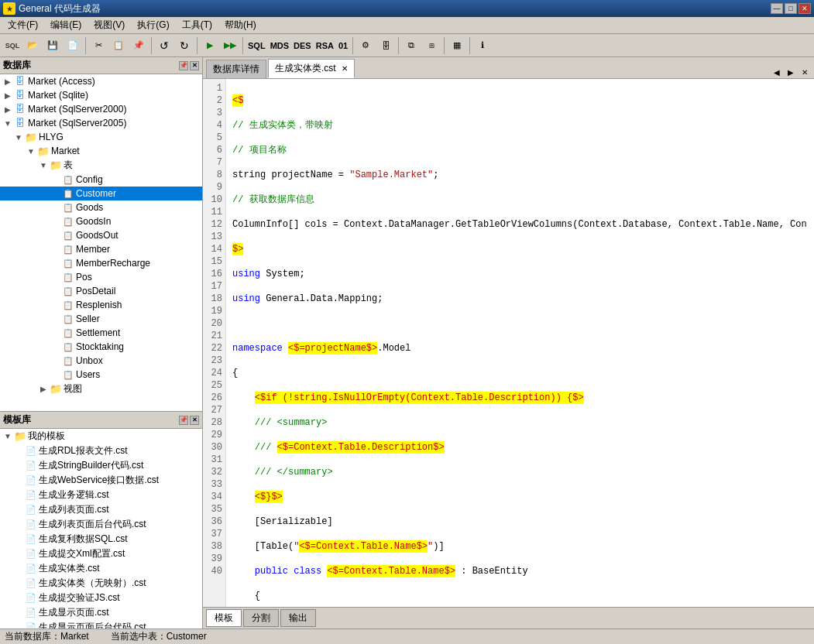 The width and height of the screenshot is (814, 644). Describe the element at coordinates (8, 81) in the screenshot. I see `toggle-access: ▶` at that location.